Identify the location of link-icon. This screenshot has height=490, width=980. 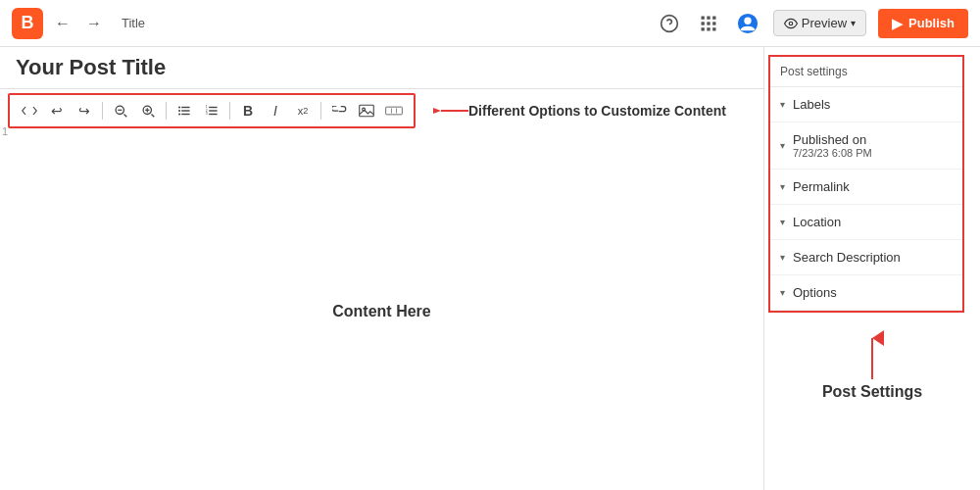
(339, 111).